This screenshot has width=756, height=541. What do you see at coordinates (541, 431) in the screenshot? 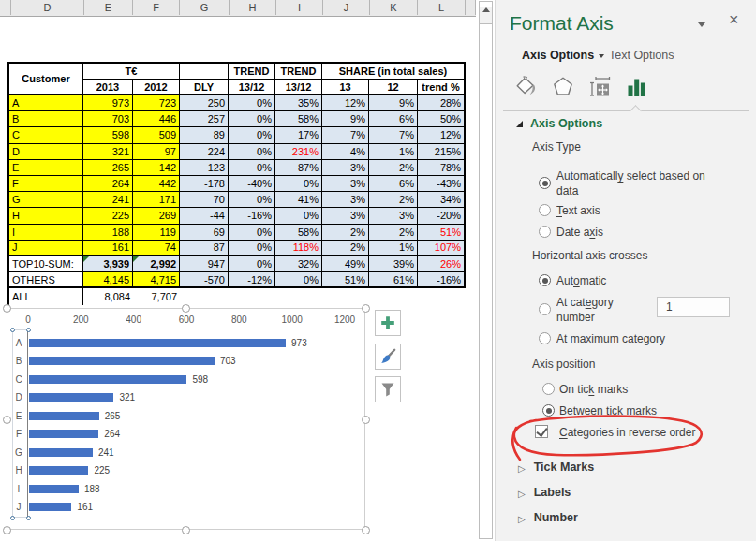
I see `categories-reverse-checkbox` at bounding box center [541, 431].